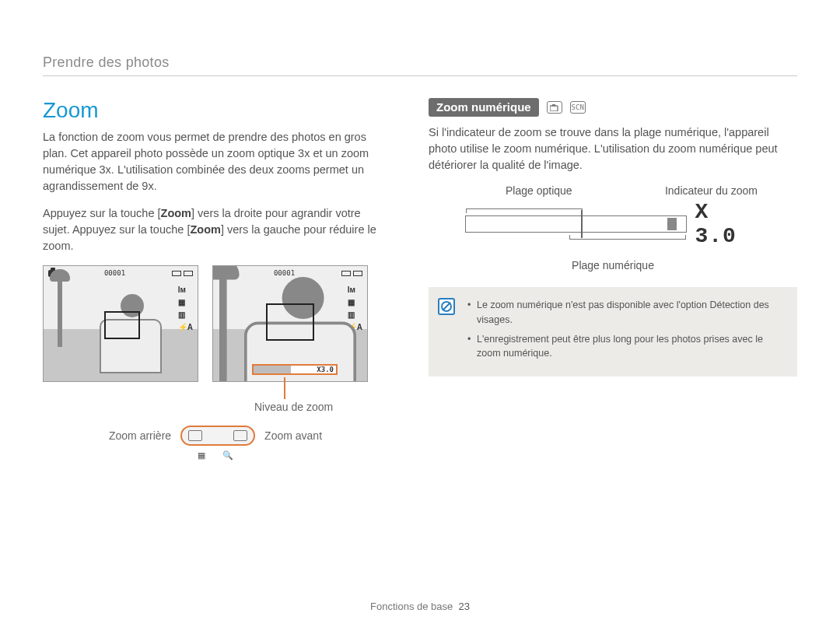 This screenshot has width=840, height=634. I want to click on zoom-indicator-marker, so click(672, 224).